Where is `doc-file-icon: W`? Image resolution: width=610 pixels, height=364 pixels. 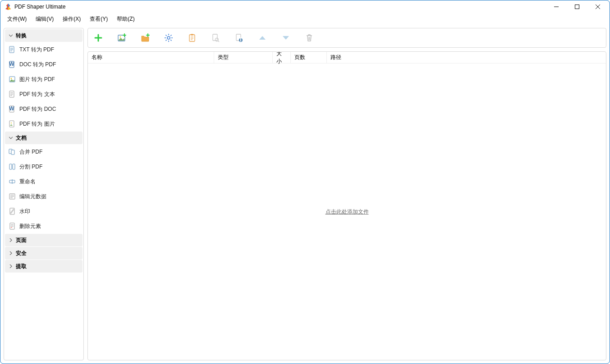 doc-file-icon: W is located at coordinates (12, 64).